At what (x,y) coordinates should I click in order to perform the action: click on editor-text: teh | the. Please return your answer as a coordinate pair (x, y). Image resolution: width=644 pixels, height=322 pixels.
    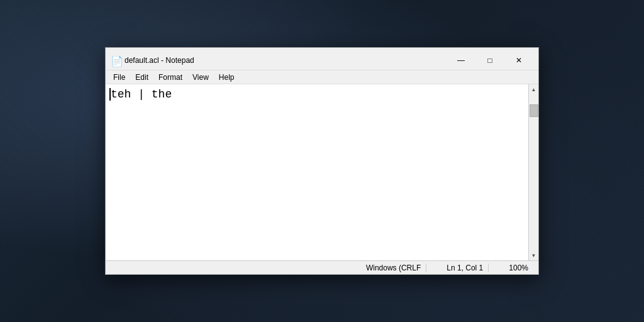
    Looking at the image, I should click on (141, 94).